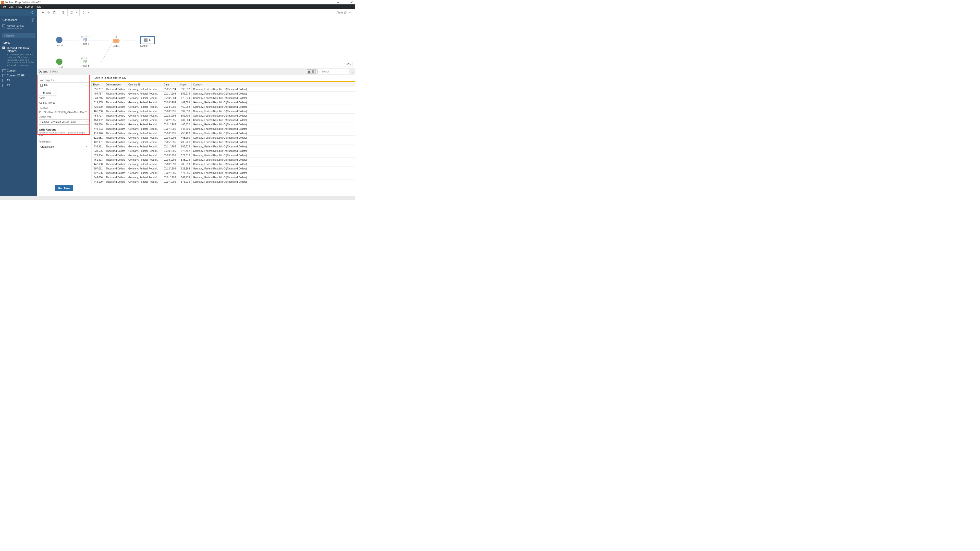  What do you see at coordinates (223, 139) in the screenshot?
I see `preview-table-wrap: ExportDenominationCountry_EDateImportCou…` at bounding box center [223, 139].